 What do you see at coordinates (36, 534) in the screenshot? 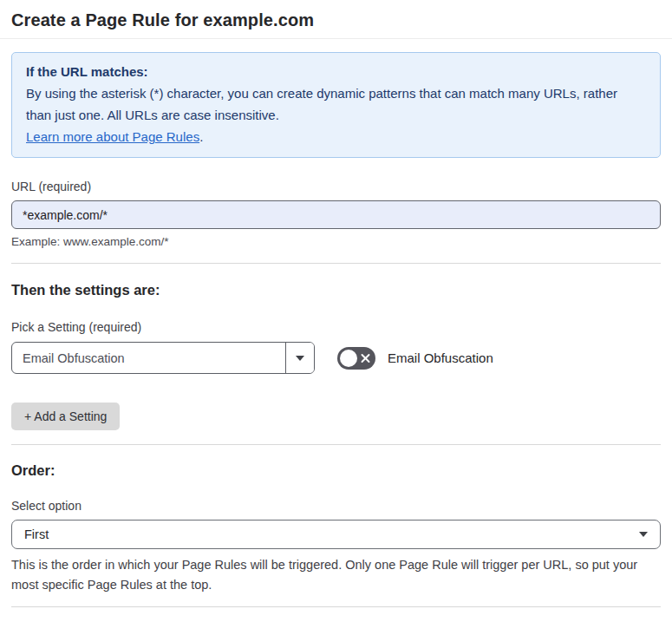
I see `order-select-value: First` at bounding box center [36, 534].